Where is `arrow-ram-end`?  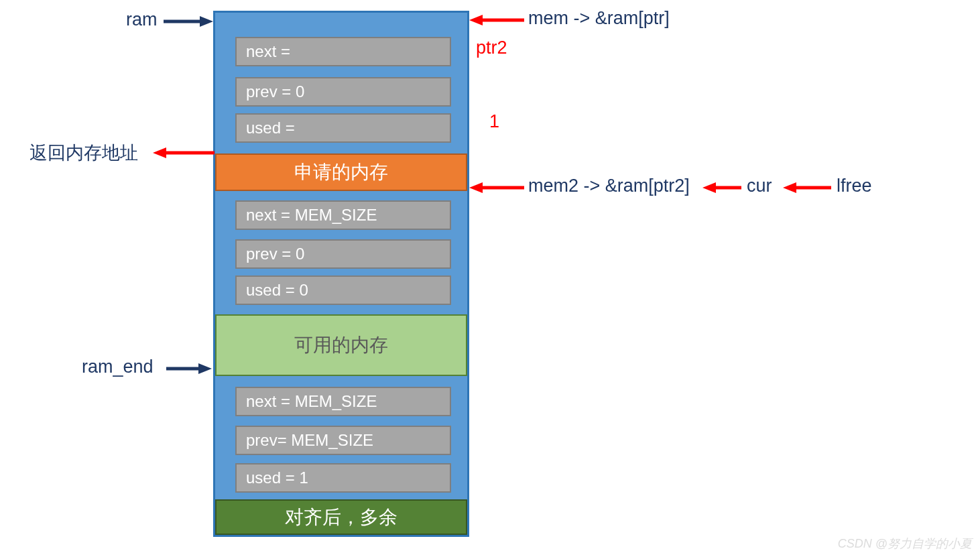 arrow-ram-end is located at coordinates (189, 369).